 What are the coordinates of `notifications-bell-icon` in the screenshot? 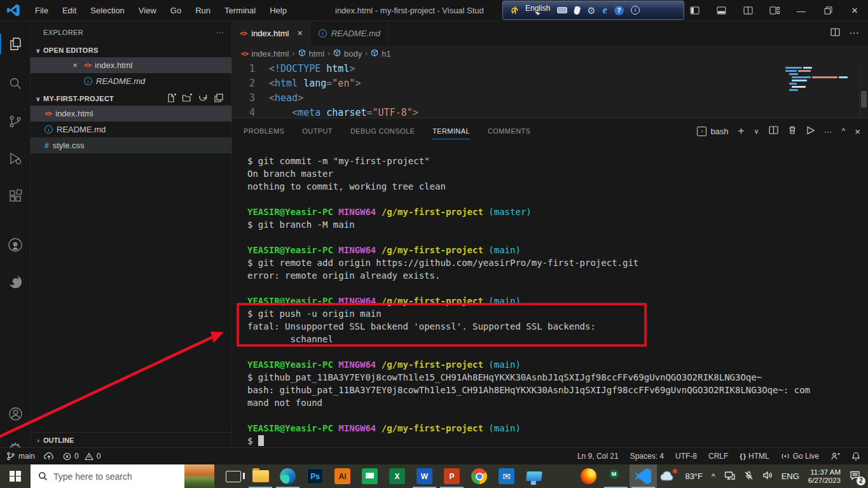 It's located at (856, 456).